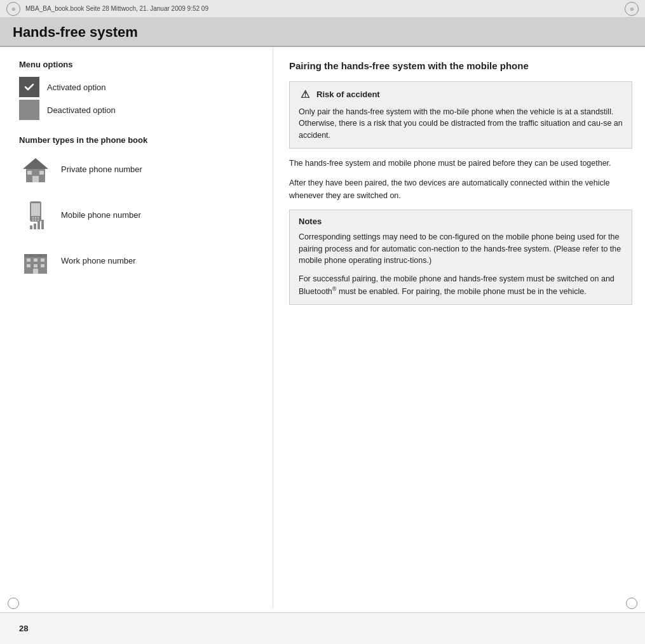 This screenshot has height=644, width=645. Describe the element at coordinates (323, 9) in the screenshot. I see `top-bar: ⊕ MBA_BA_book.book Seite 28 Mittwoch, 21…` at that location.